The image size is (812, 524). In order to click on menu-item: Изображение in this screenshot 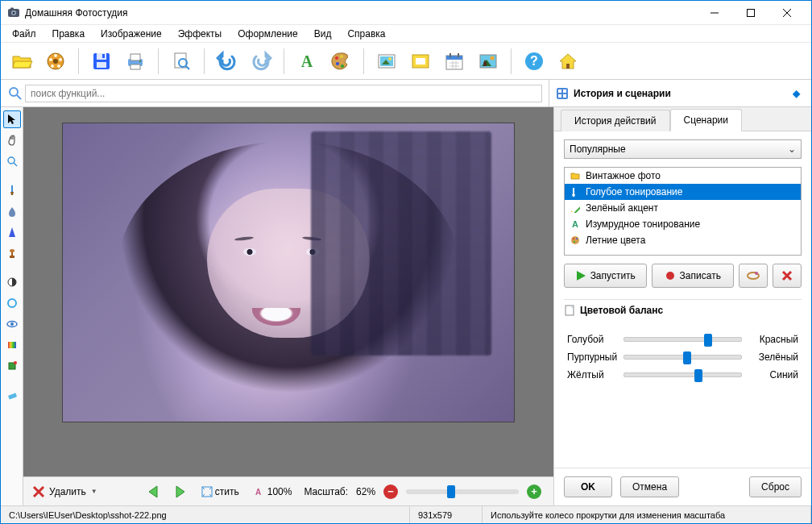, I will do `click(131, 34)`.